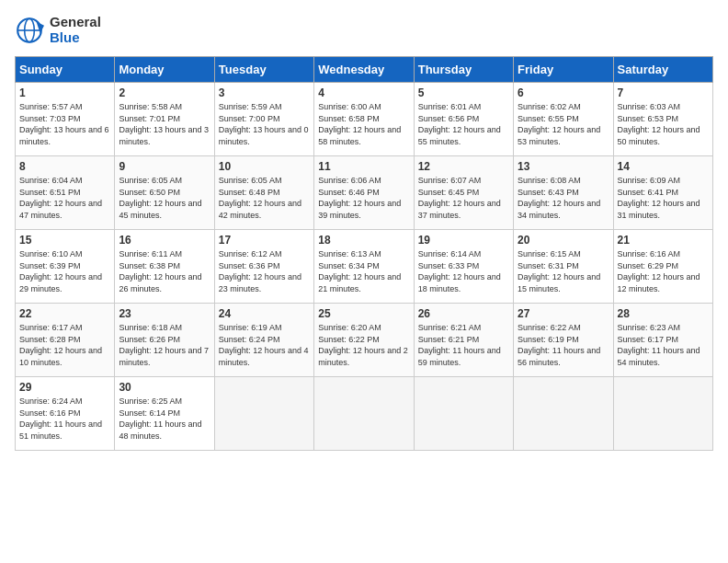 The height and width of the screenshot is (563, 728). Describe the element at coordinates (65, 267) in the screenshot. I see `day-cell: 15 Sunrise: 6:10 AM Sunset: 6:39 PM Dayl…` at that location.